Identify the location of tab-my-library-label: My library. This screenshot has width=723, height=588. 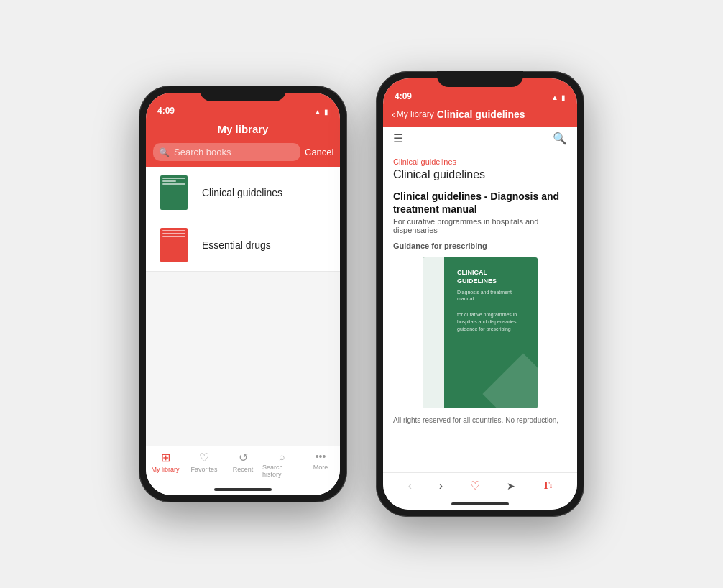
(165, 469).